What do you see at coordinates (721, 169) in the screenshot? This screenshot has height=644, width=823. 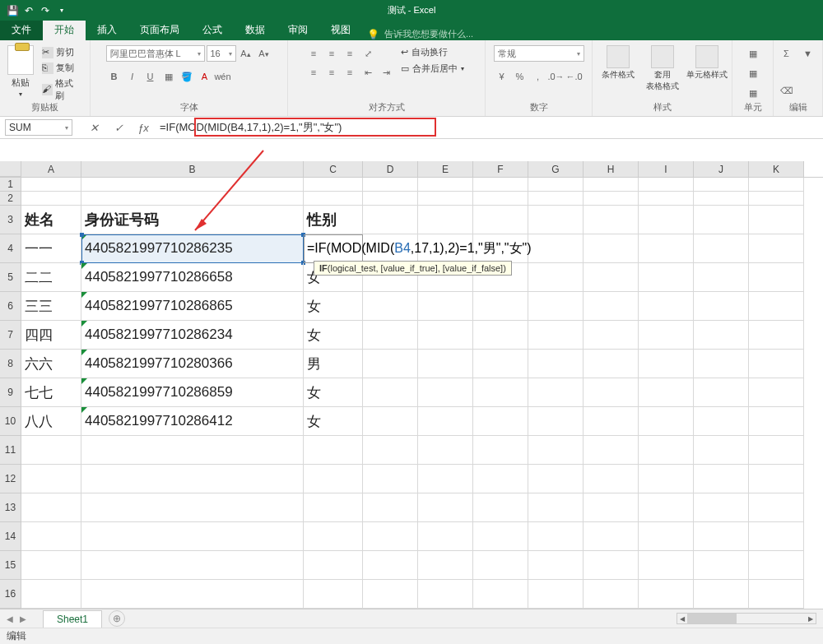 I see `col-header-J: J` at bounding box center [721, 169].